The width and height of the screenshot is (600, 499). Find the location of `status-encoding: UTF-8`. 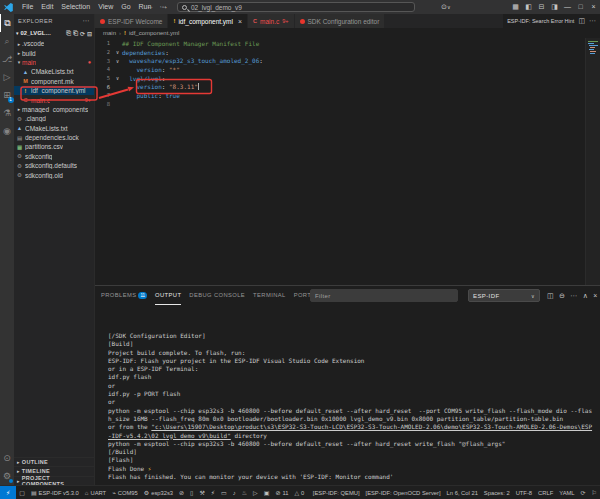

status-encoding: UTF-8 is located at coordinates (524, 492).